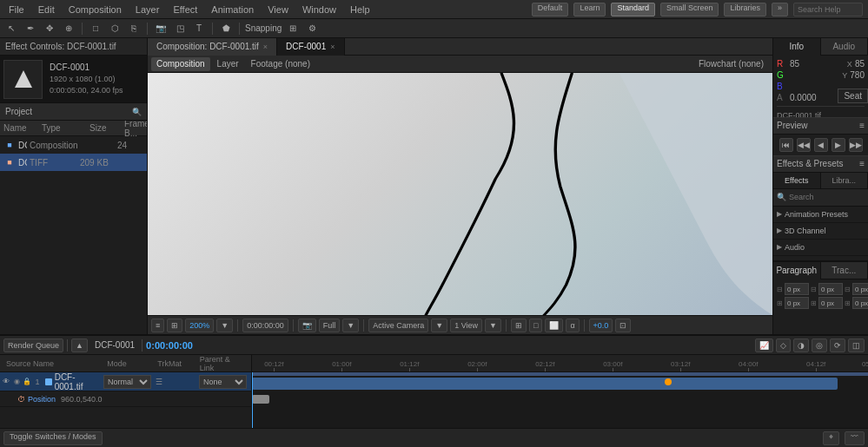 This screenshot has height=447, width=868. I want to click on viewer-zoom-down: ▼, so click(224, 325).